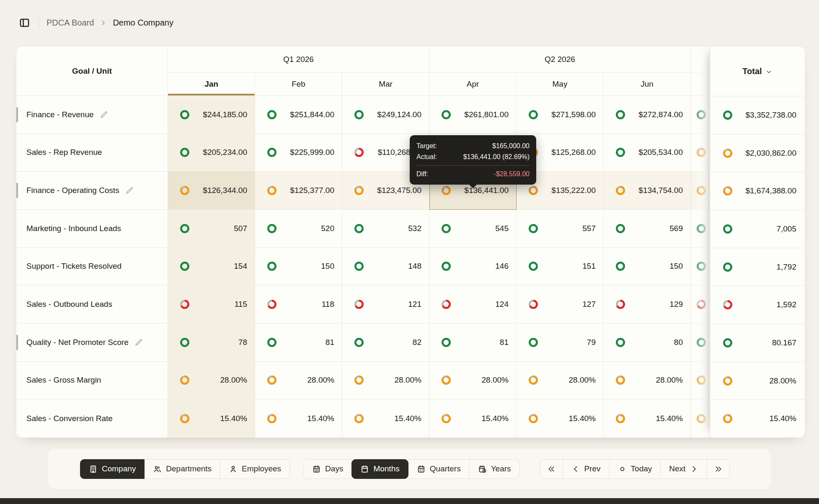  What do you see at coordinates (551, 469) in the screenshot?
I see `nav-first-button` at bounding box center [551, 469].